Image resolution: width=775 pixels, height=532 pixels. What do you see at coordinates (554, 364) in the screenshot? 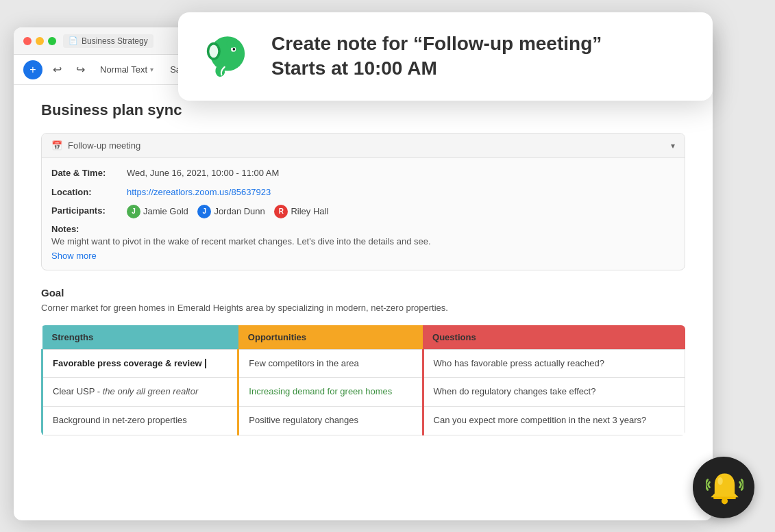
I see `question-1: Who has favorable press actually reached…` at bounding box center [554, 364].